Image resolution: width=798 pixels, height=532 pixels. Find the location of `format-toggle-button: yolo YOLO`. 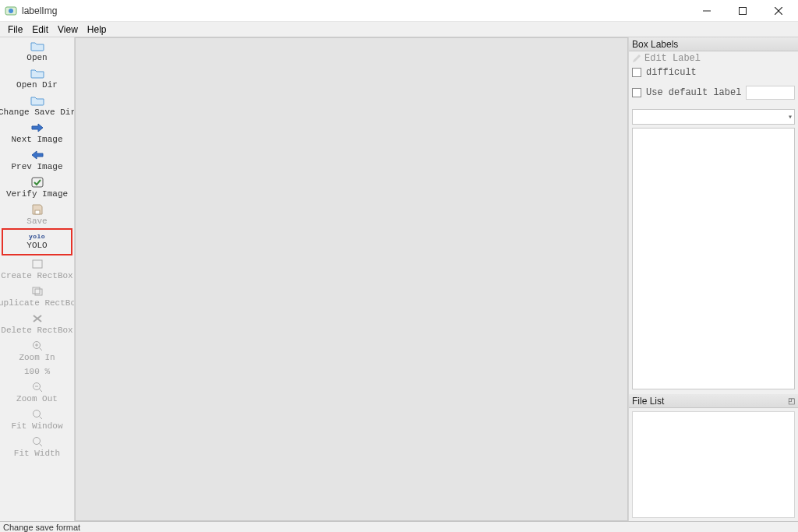

format-toggle-button: yolo YOLO is located at coordinates (37, 241).